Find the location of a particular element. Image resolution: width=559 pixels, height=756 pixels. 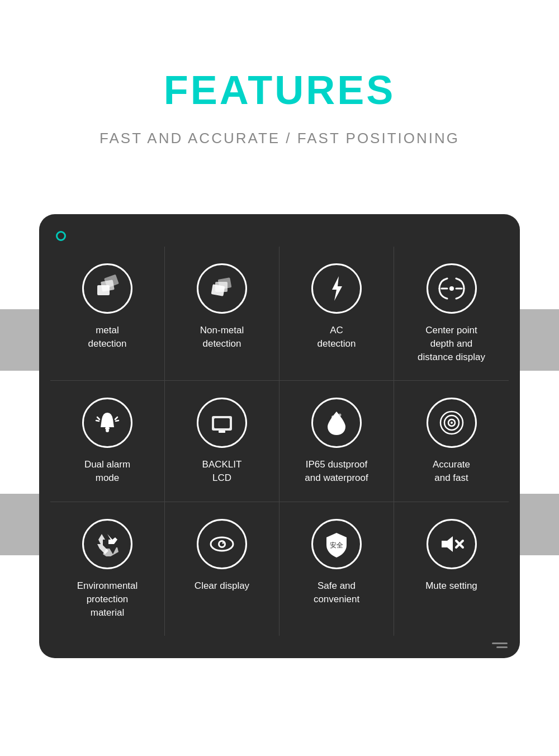

svg-text: 安全 is located at coordinates (337, 545).